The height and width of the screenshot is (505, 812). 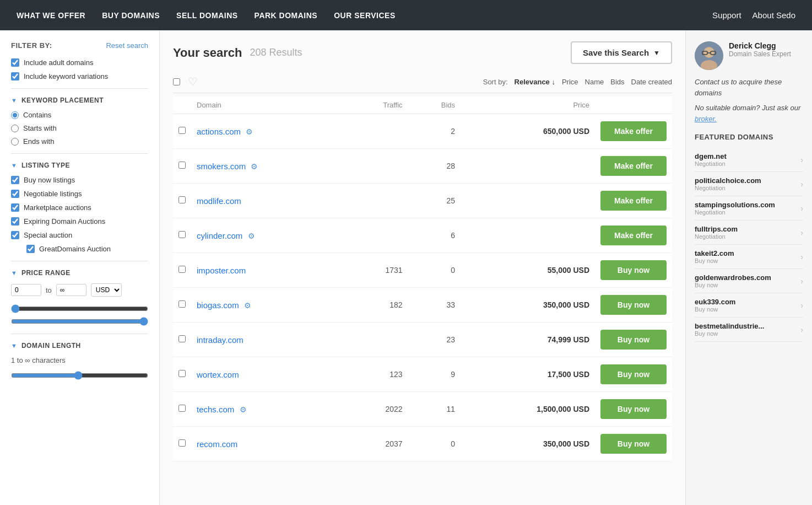 What do you see at coordinates (423, 444) in the screenshot?
I see `table-row: recom.com 2037 0 350,000 USD Buy now` at bounding box center [423, 444].